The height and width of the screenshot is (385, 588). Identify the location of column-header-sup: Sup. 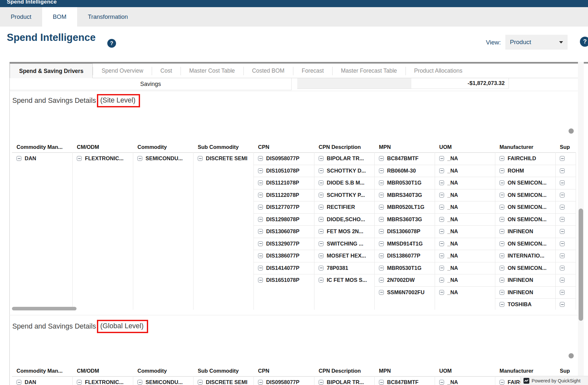
(565, 147).